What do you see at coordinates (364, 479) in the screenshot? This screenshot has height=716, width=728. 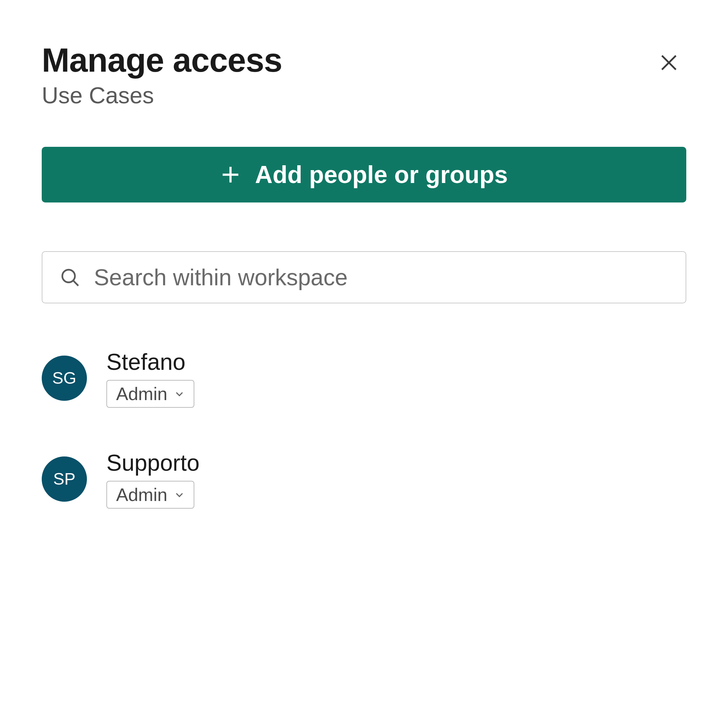 I see `user-row: SP Supporto Admin` at bounding box center [364, 479].